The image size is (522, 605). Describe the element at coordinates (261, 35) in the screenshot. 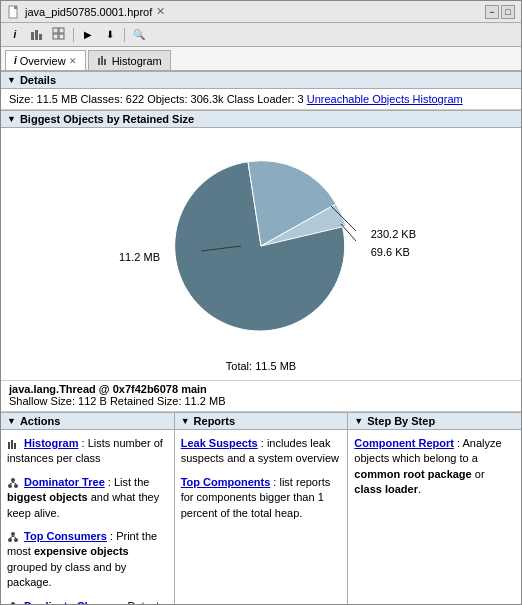

I see `toolbar: i ▶ ⬇ 🔍` at that location.